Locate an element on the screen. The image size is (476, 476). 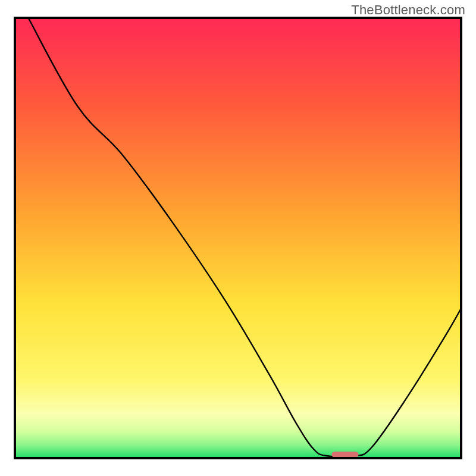
optimal-marker is located at coordinates (345, 455).